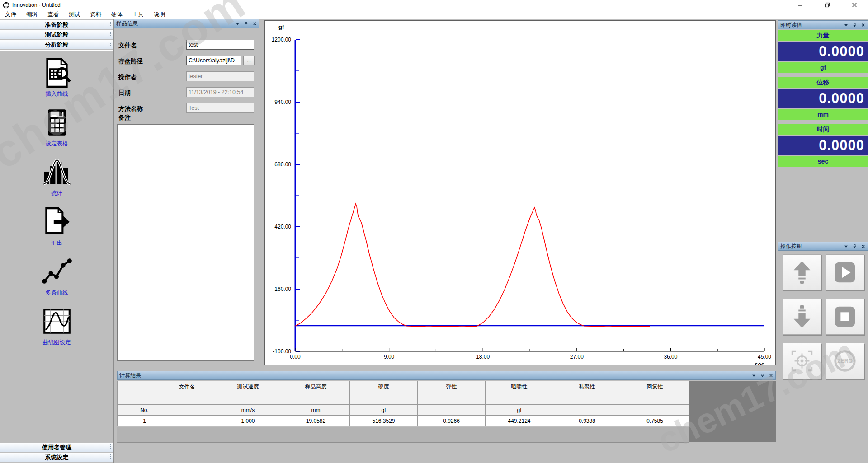 This screenshot has height=463, width=868. Describe the element at coordinates (57, 447) in the screenshot. I see `stage-button-使用者管理: 使用者管理` at that location.